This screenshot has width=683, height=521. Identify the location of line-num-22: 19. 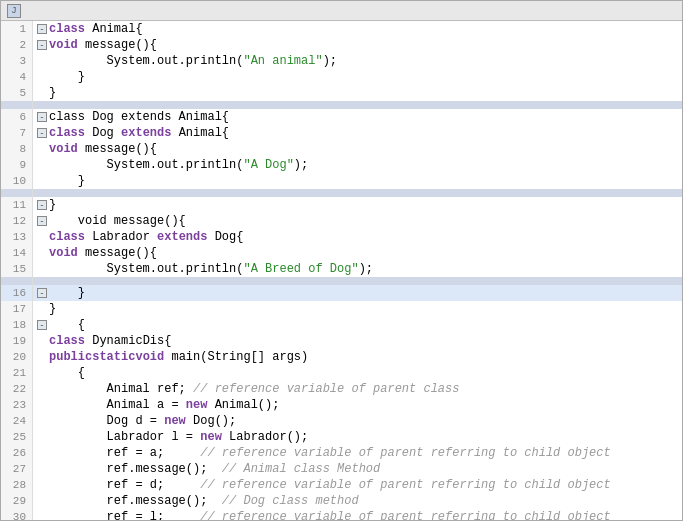
(16, 341).